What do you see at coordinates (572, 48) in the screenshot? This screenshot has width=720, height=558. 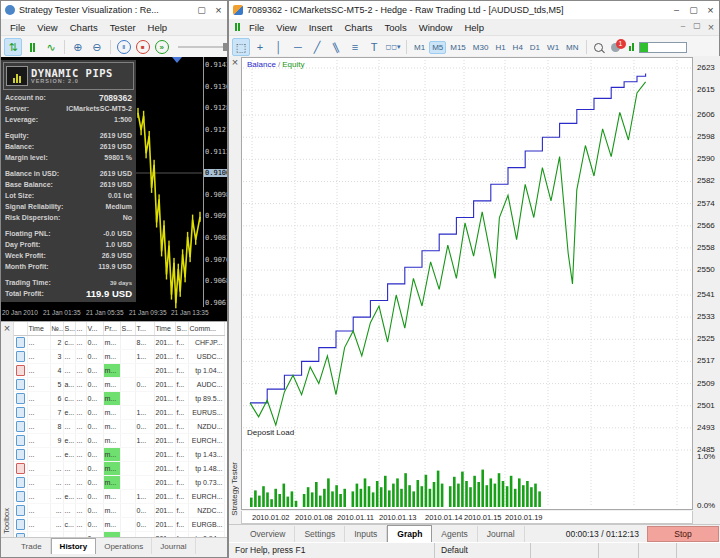 I see `timeframe-mn: MN` at bounding box center [572, 48].